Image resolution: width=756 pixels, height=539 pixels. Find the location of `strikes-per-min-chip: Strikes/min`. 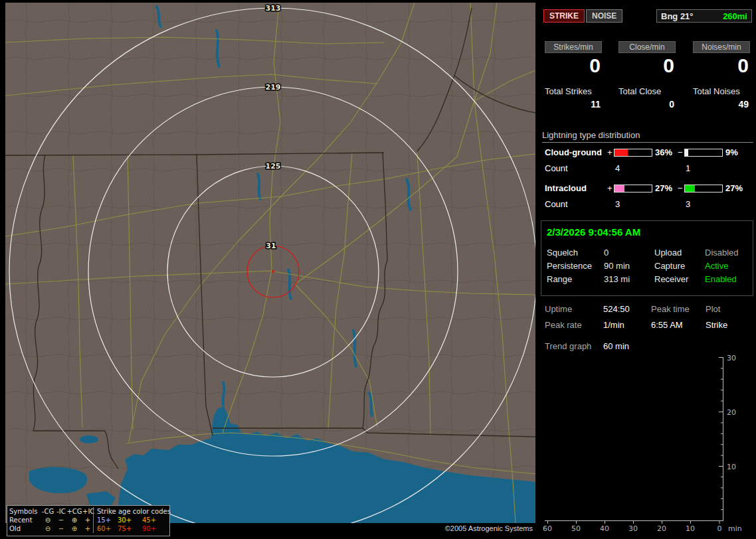

strikes-per-min-chip: Strikes/min is located at coordinates (573, 47).